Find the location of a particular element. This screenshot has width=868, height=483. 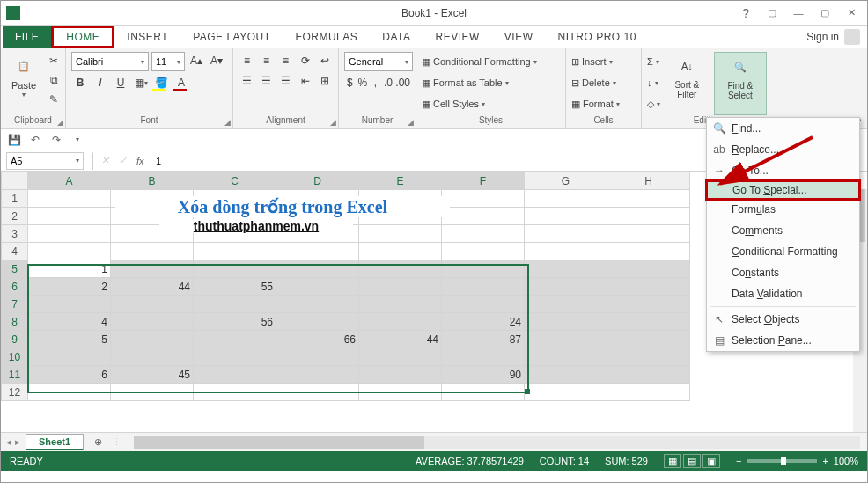

cell-D6 is located at coordinates (318, 287).